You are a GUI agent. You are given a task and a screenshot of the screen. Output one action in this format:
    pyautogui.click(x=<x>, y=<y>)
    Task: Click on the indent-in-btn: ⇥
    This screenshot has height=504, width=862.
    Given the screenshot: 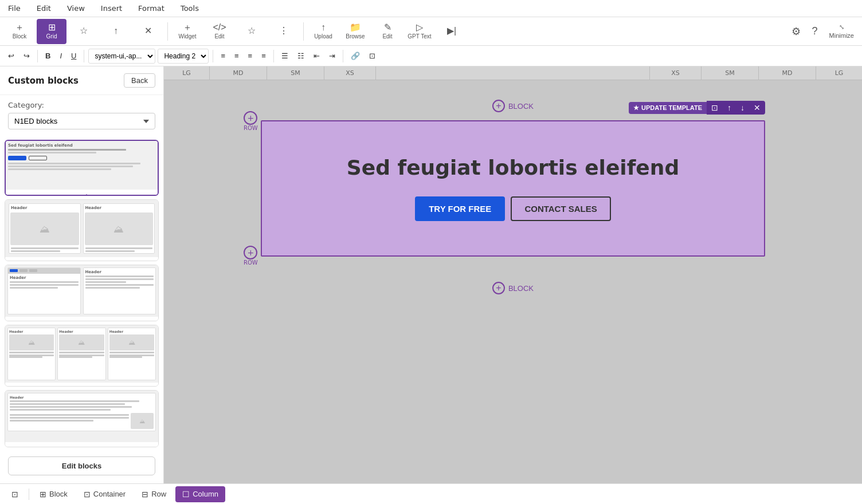 What is the action you would take?
    pyautogui.click(x=332, y=56)
    